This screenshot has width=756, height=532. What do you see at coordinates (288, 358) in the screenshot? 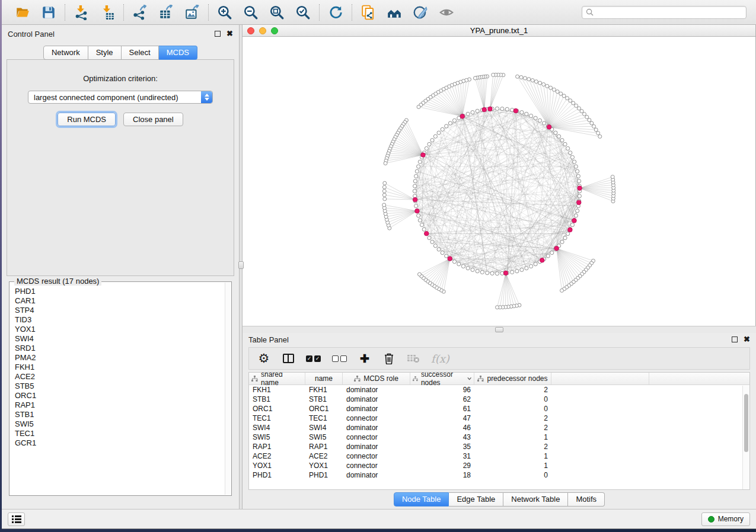
I see `columns-icon` at bounding box center [288, 358].